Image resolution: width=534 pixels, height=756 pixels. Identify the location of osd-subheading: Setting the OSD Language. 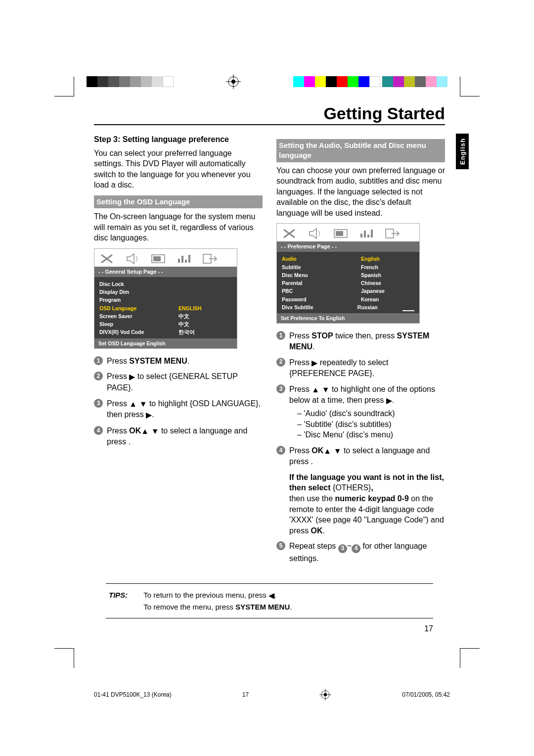
(178, 202).